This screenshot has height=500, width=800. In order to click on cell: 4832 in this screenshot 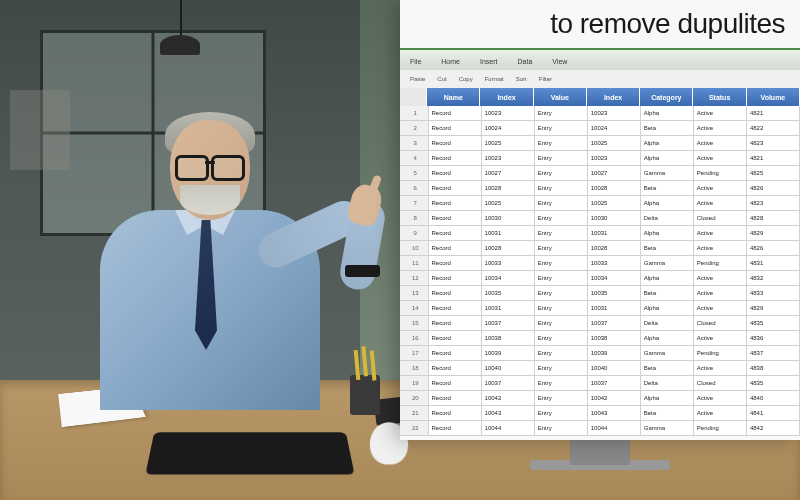, I will do `click(774, 278)`.